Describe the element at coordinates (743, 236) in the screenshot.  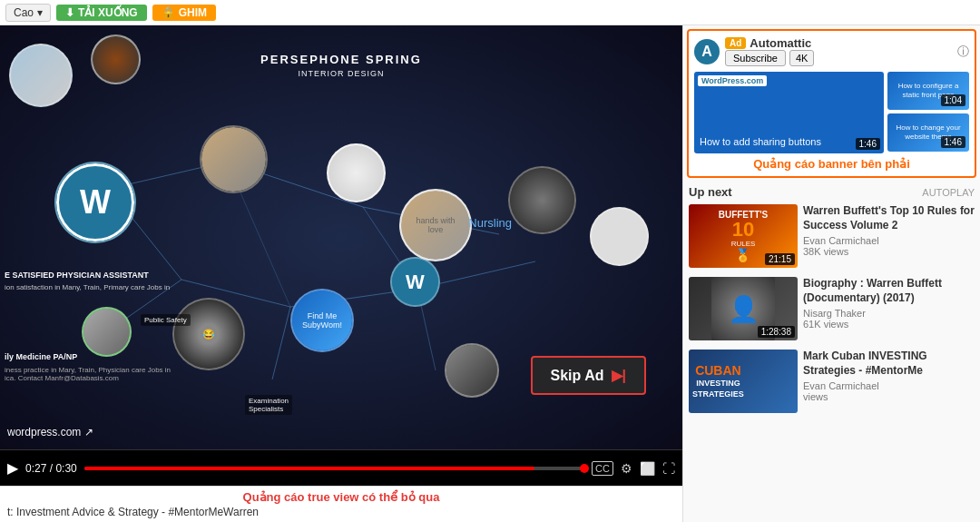
I see `thumb-buffett: BUFFETT'S 10 RULES 🏅 21:15` at that location.